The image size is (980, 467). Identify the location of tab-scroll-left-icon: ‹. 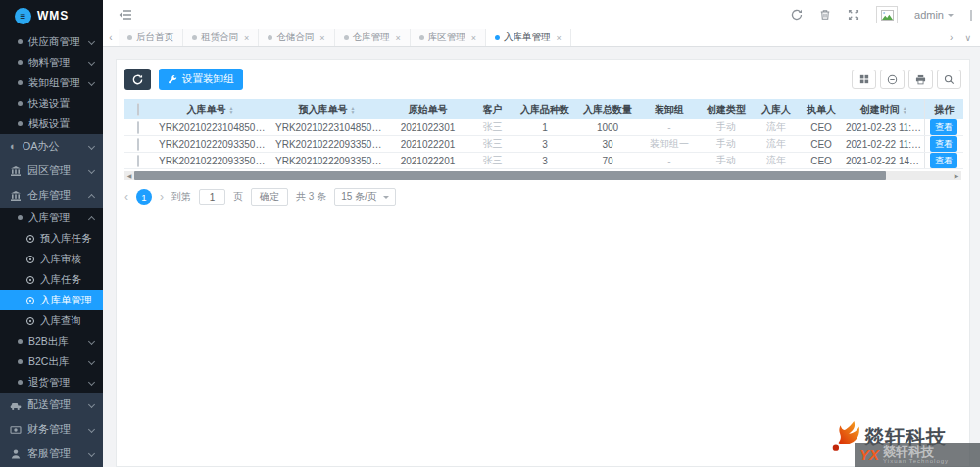
(111, 37).